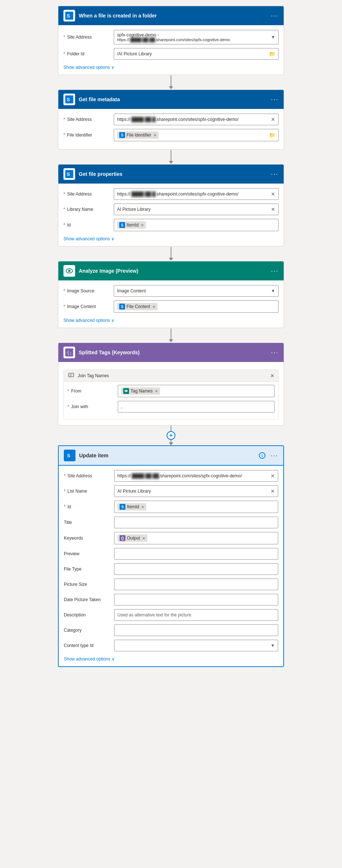  I want to click on metadata-file-identifier-chip: S File identifier ✕, so click(138, 135).